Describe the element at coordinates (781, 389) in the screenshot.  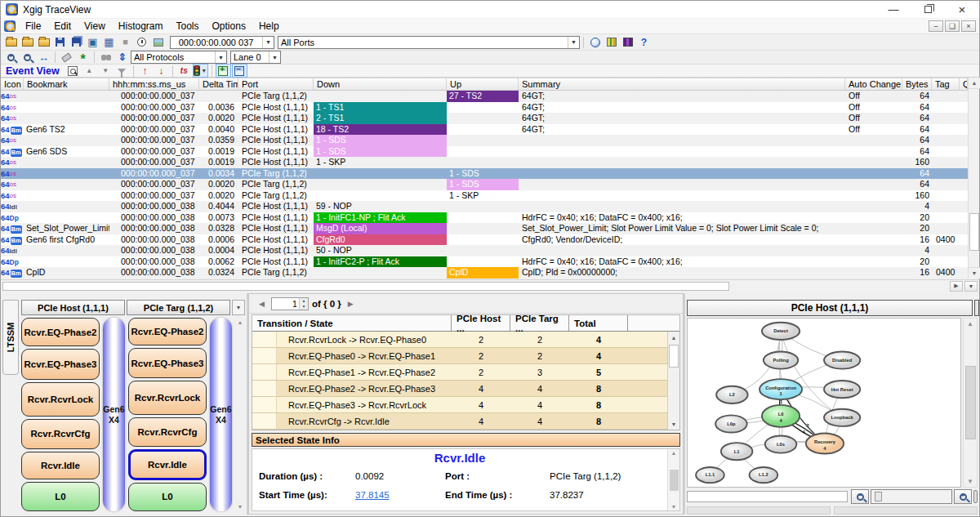
I see `ltssm-node-configuration: Configuration1` at that location.